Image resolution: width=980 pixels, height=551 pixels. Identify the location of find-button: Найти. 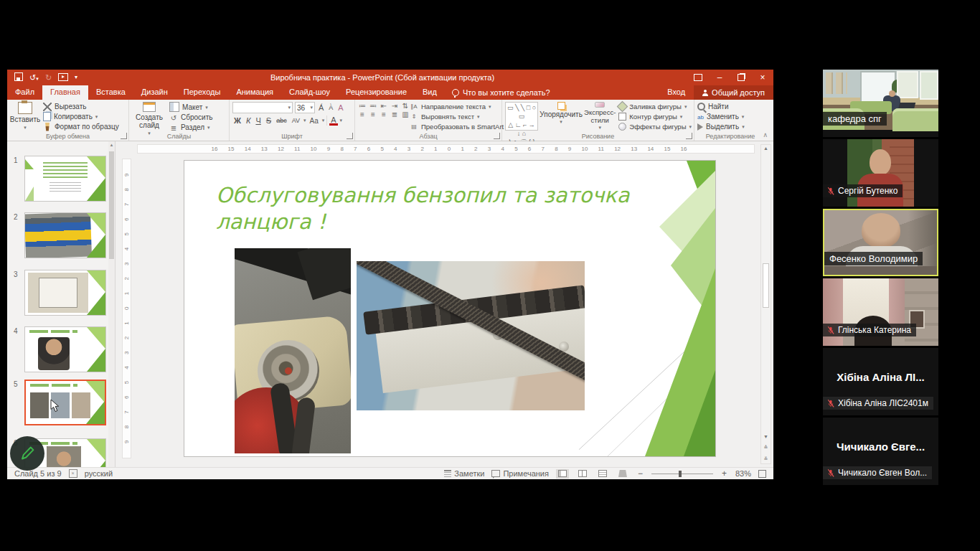
(730, 106).